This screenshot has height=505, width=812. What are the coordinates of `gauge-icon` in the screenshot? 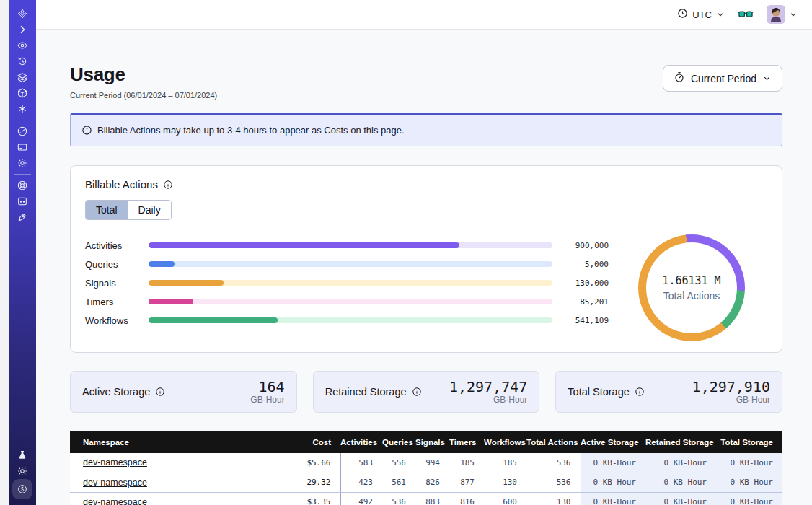 It's located at (22, 131).